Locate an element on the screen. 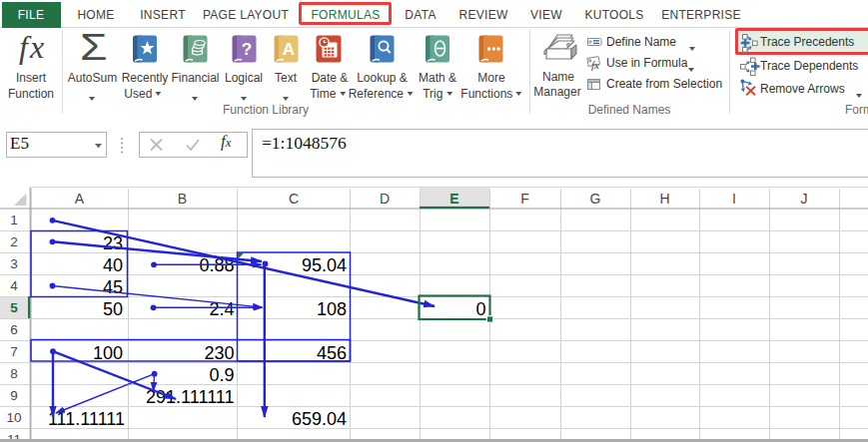 This screenshot has height=442, width=868. svg-text: 4 is located at coordinates (14, 285).